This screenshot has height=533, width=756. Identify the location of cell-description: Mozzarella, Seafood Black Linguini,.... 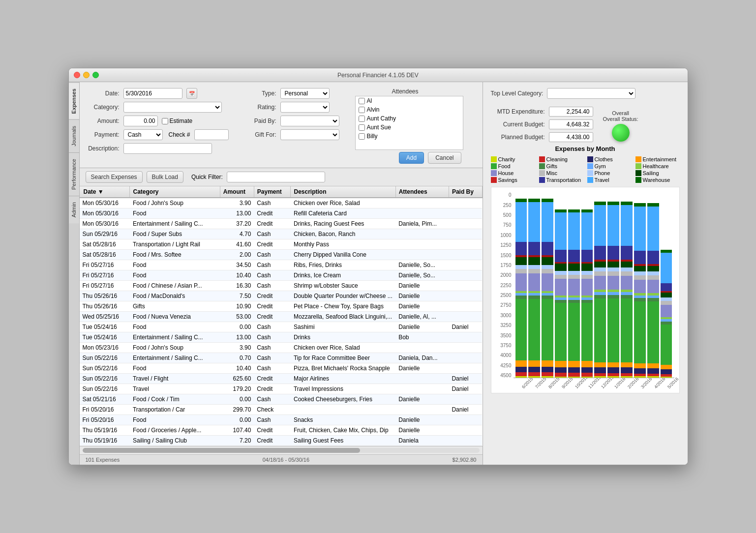
(343, 317).